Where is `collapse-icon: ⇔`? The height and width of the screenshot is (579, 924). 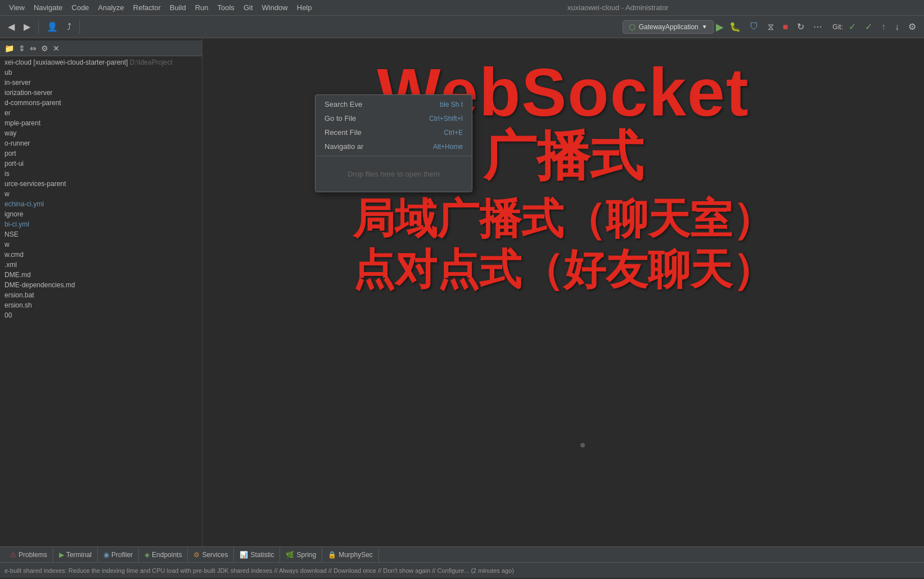 collapse-icon: ⇔ is located at coordinates (33, 48).